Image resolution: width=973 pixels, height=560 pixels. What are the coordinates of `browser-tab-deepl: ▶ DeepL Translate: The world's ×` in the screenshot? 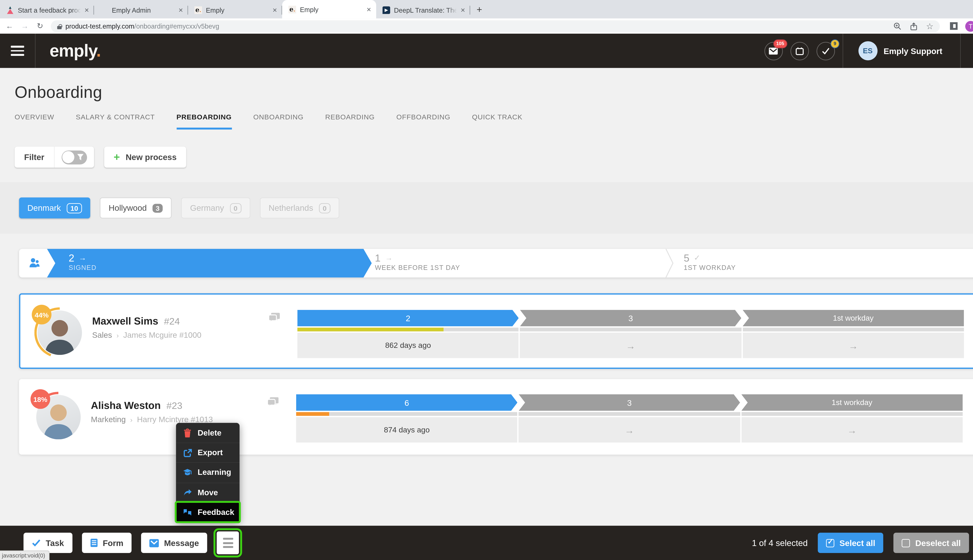 It's located at (423, 10).